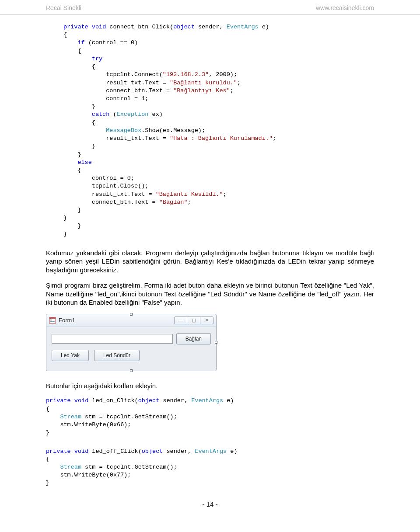 The width and height of the screenshot is (420, 532). What do you see at coordinates (210, 468) in the screenshot?
I see `code-block-led-off: private void led_off_Click(object sender…` at bounding box center [210, 468].